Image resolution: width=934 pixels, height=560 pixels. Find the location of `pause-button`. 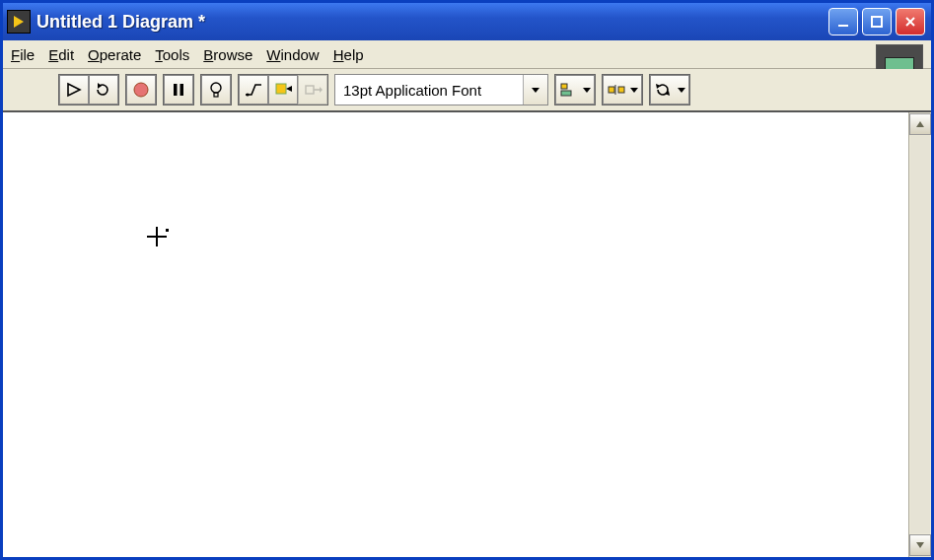

pause-button is located at coordinates (179, 90).